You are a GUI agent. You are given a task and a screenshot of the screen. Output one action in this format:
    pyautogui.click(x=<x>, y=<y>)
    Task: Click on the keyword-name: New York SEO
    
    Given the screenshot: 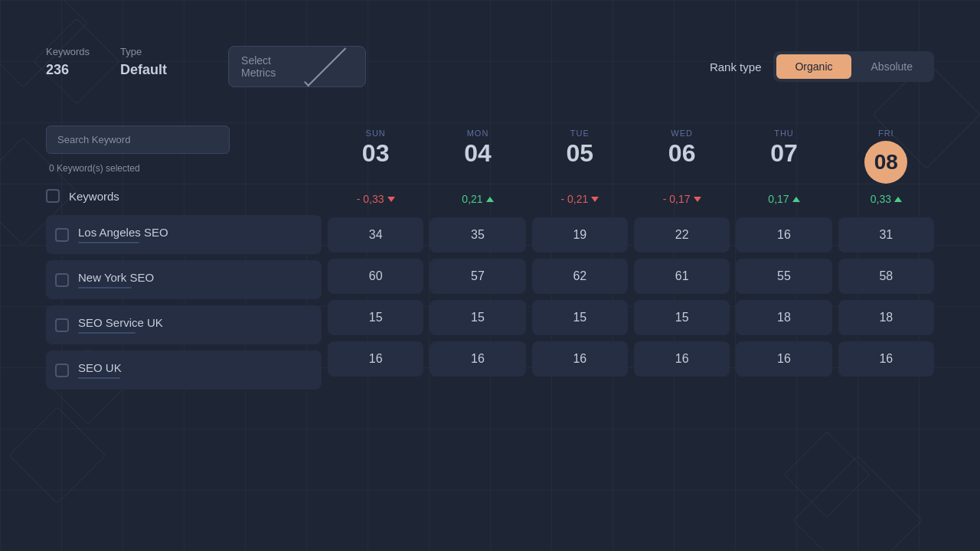 What is the action you would take?
    pyautogui.click(x=116, y=277)
    